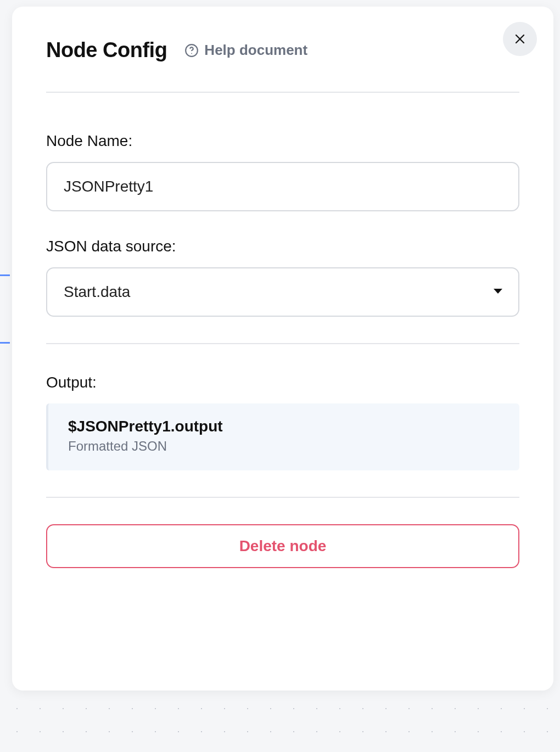 The width and height of the screenshot is (560, 752). Describe the element at coordinates (284, 426) in the screenshot. I see `output-variable: $JSONPretty1.output` at that location.